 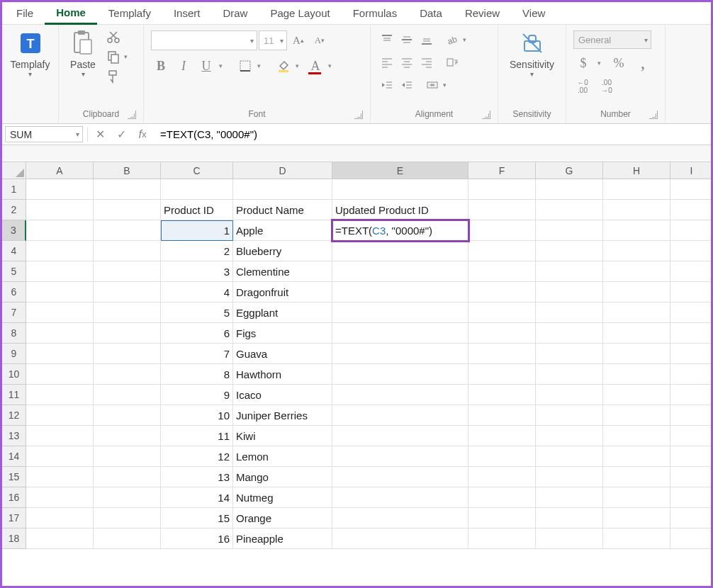 I want to click on comma-format-button: ,, so click(x=643, y=63).